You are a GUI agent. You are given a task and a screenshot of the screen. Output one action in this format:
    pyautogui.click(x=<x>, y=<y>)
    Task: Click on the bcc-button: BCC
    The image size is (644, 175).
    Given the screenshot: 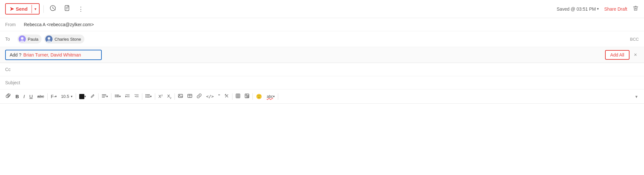 What is the action you would take?
    pyautogui.click(x=634, y=39)
    